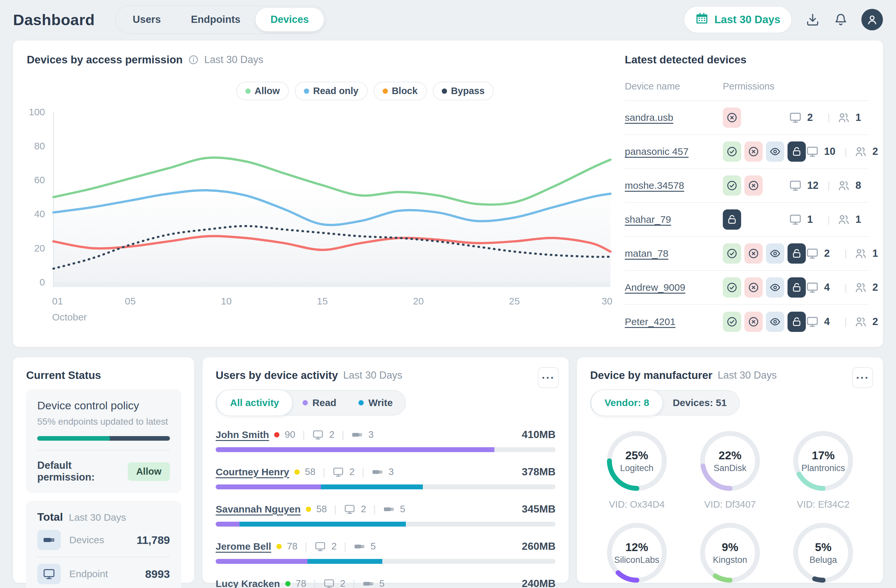 The height and width of the screenshot is (588, 896). What do you see at coordinates (872, 20) in the screenshot?
I see `avatar` at bounding box center [872, 20].